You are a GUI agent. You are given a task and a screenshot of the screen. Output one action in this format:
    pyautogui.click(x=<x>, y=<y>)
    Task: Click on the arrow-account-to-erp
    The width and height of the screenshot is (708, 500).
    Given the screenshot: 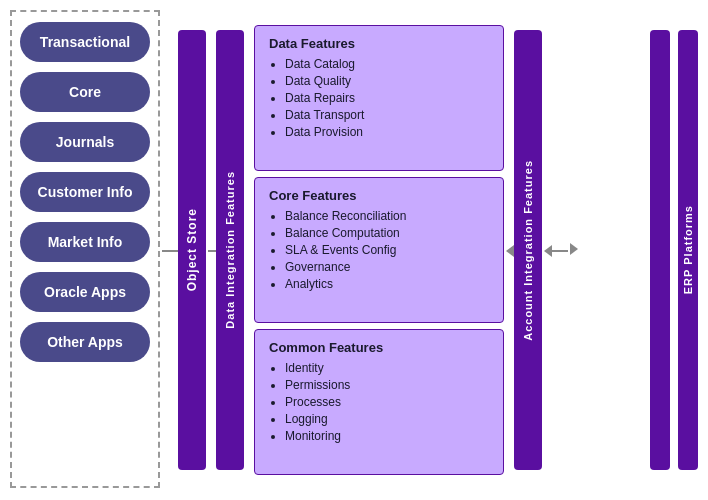 What is the action you would take?
    pyautogui.click(x=561, y=250)
    